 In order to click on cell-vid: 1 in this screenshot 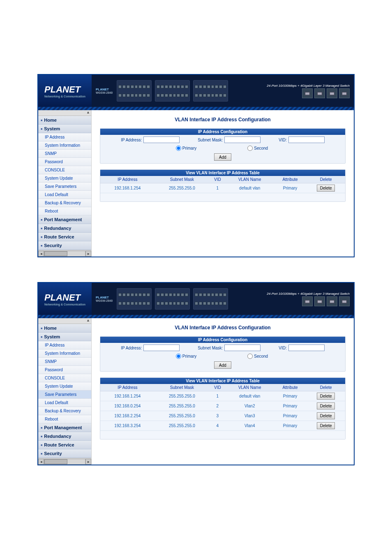, I will do `click(217, 188)`.